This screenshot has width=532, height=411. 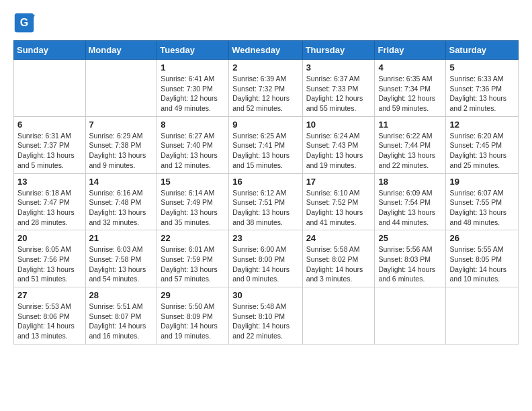 I want to click on day-number: 24, so click(x=339, y=238).